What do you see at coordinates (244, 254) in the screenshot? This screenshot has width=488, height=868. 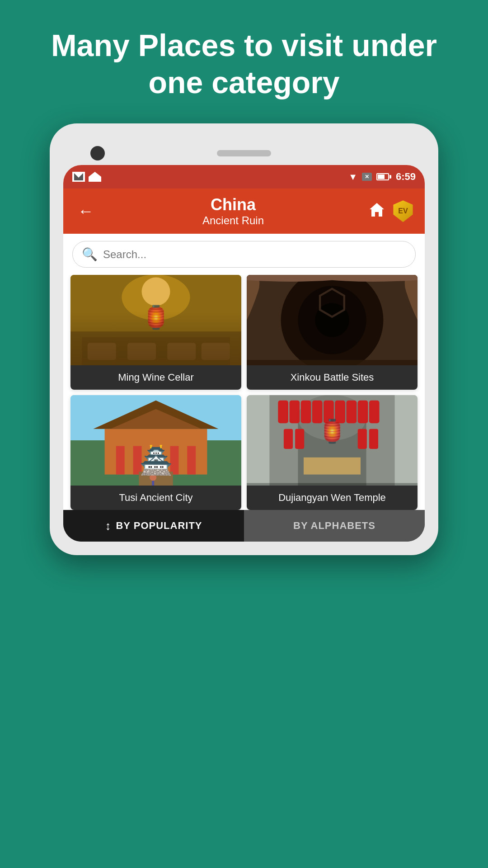 I see `search-bar: 🔍` at bounding box center [244, 254].